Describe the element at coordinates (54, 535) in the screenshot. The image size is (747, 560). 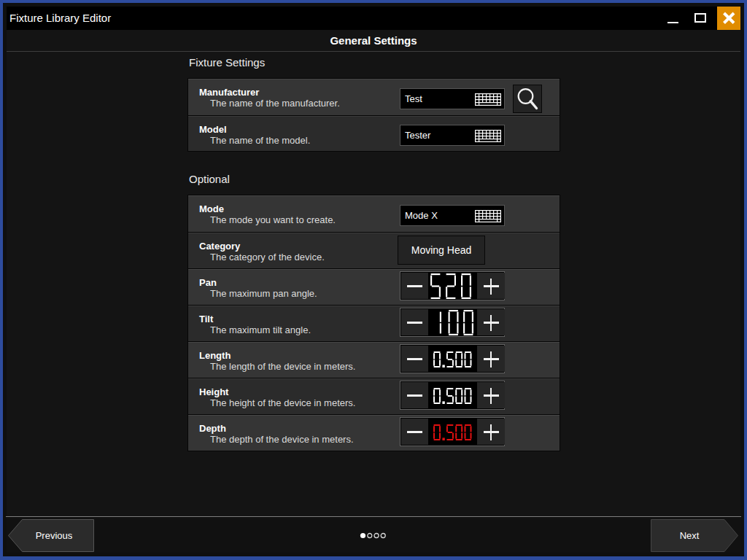
I see `svg-text: Previous` at that location.